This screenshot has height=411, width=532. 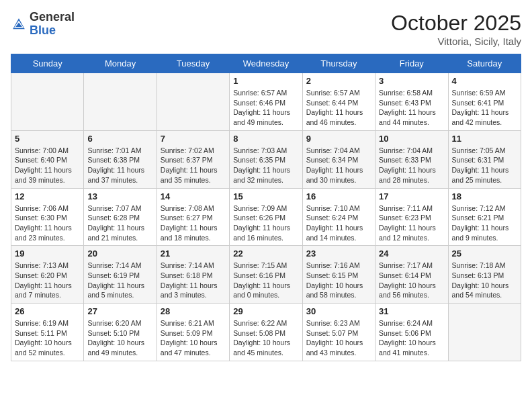 What do you see at coordinates (339, 64) in the screenshot?
I see `calendar-day-header: Thursday` at bounding box center [339, 64].